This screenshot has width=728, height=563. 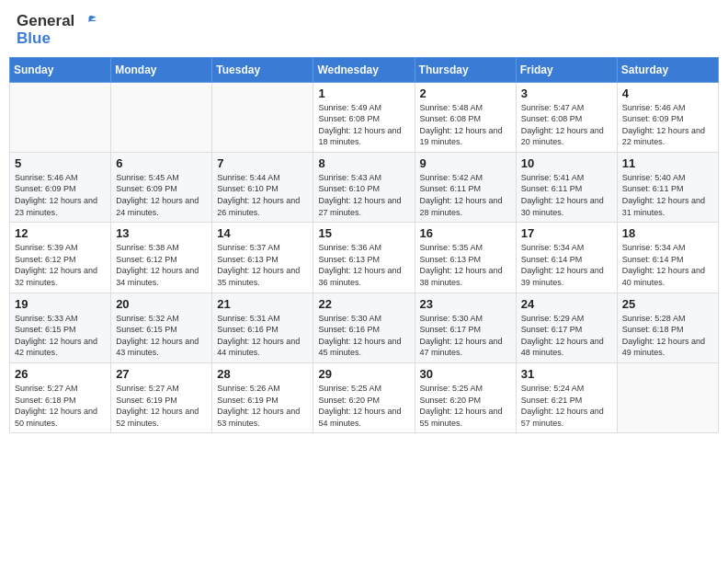 I want to click on logo-blue: Blue, so click(x=57, y=39).